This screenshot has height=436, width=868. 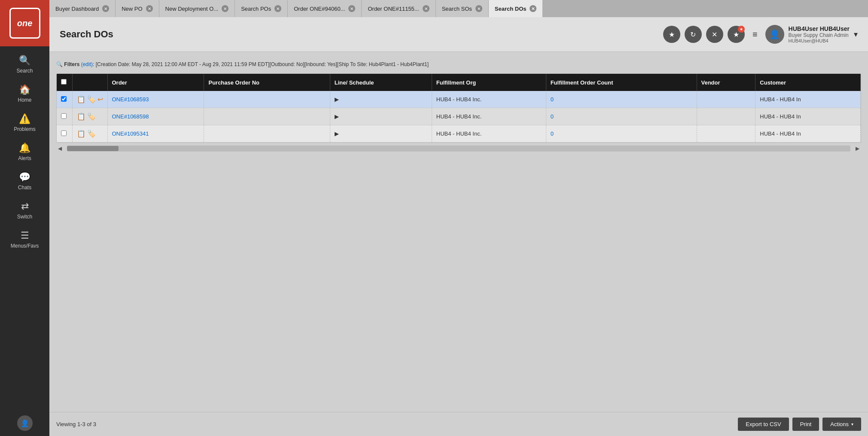 I want to click on tab-order-94060: Order ONE#94060... ✕, so click(x=325, y=9).